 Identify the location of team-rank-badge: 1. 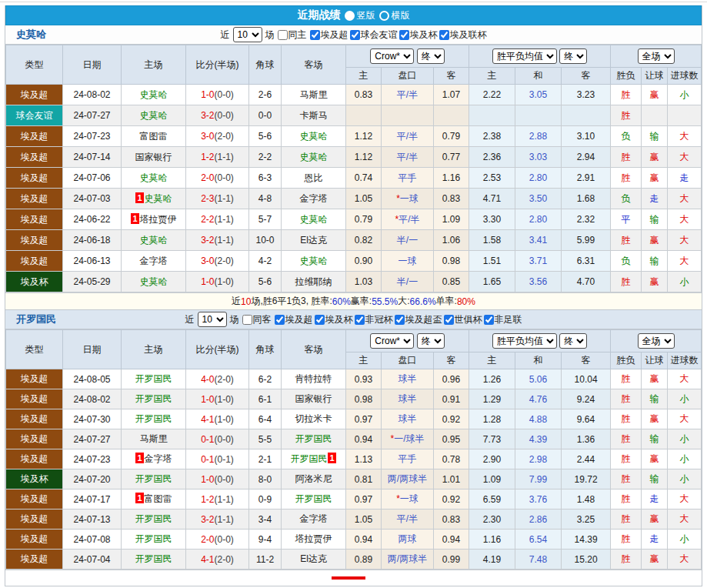
(139, 198).